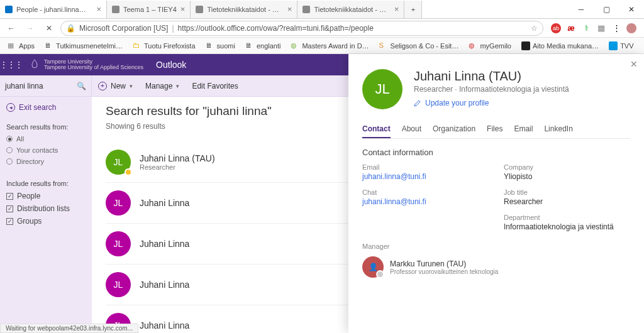 Image resolution: width=644 pixels, height=333 pixels. Describe the element at coordinates (49, 28) in the screenshot. I see `stop-button: ✕` at that location.